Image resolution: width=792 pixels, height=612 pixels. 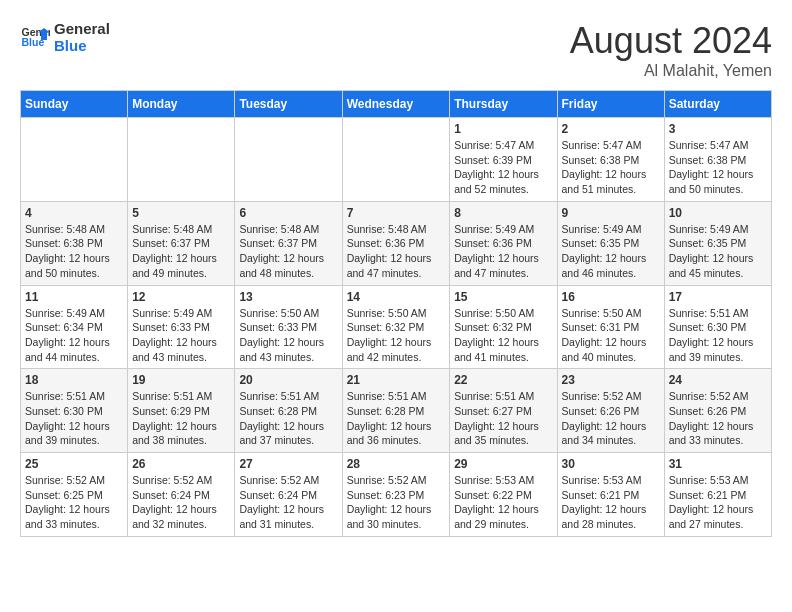 I want to click on day-info: Sunrise: 5:52 AM Sunset: 6:23 PM Dayligh…, so click(x=396, y=502).